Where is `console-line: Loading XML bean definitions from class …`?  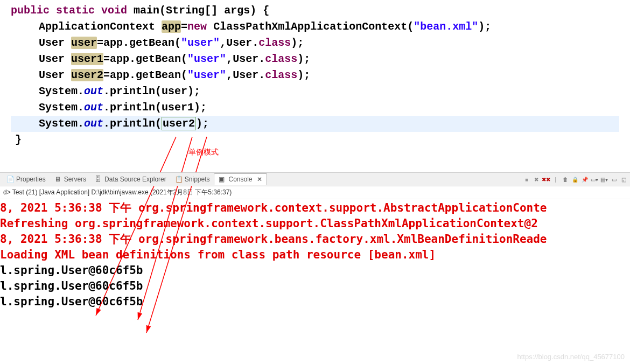
console-line: Loading XML bean definitions from class … is located at coordinates (315, 255).